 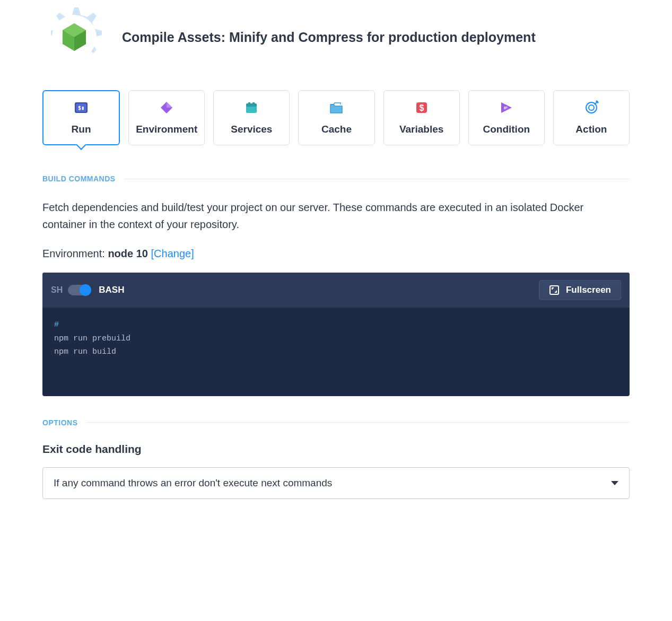 I want to click on tab-label: Action, so click(x=591, y=129).